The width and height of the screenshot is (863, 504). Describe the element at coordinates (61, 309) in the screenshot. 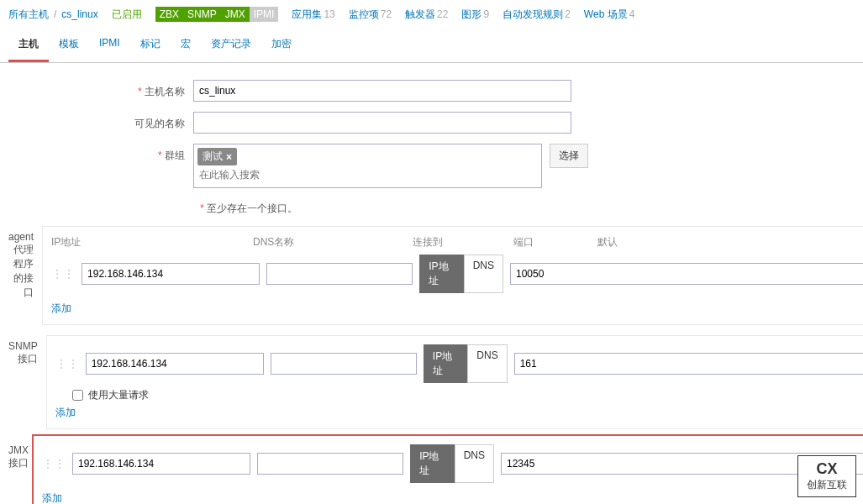

I see `agent-add-link: 添加` at that location.